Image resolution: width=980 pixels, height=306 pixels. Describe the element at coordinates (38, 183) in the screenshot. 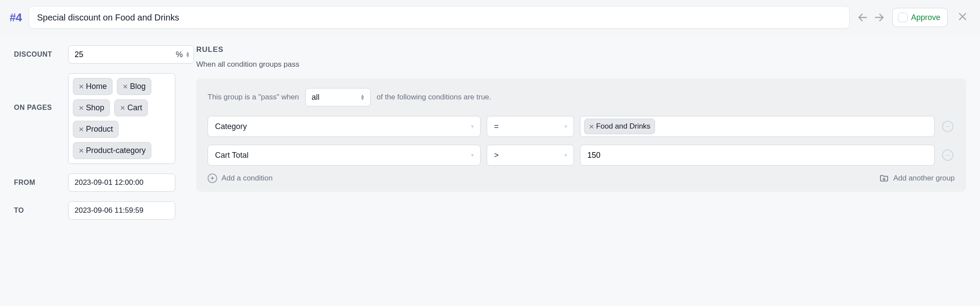

I see `from-label: FROM` at that location.